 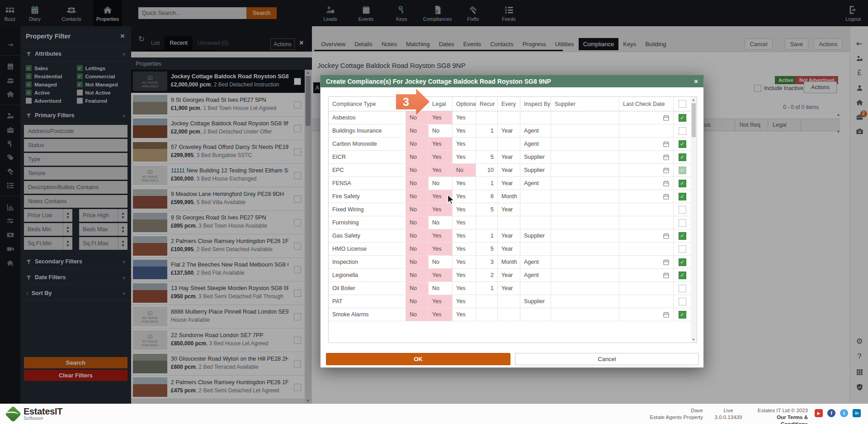 What do you see at coordinates (860, 87) in the screenshot?
I see `person-icon` at bounding box center [860, 87].